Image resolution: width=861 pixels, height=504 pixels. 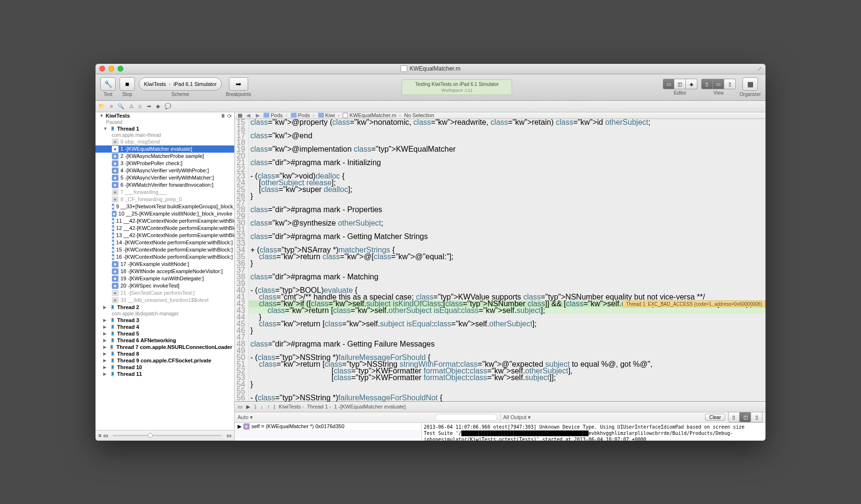 I want to click on console-view: 2013-06-04 11:07:06.960 otest[7947:303] …, so click(x=594, y=432).